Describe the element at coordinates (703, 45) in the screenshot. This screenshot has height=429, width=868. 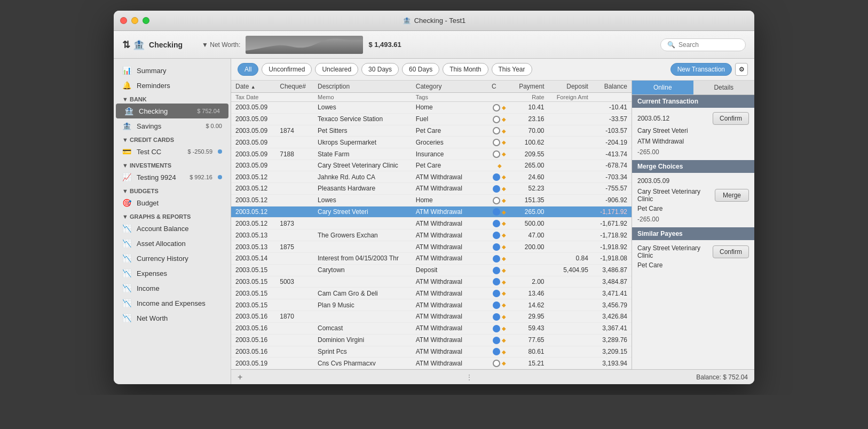
I see `search-box: 🔍` at that location.